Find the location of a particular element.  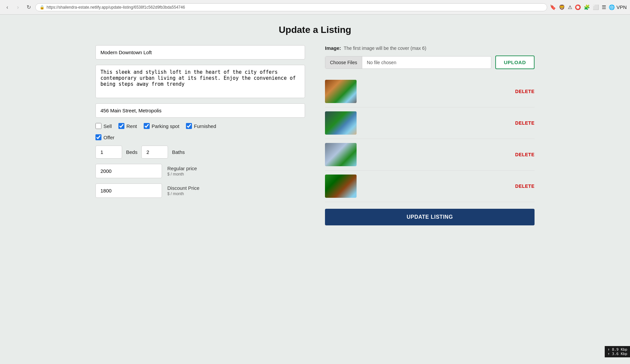

parking-checkbox is located at coordinates (147, 126).